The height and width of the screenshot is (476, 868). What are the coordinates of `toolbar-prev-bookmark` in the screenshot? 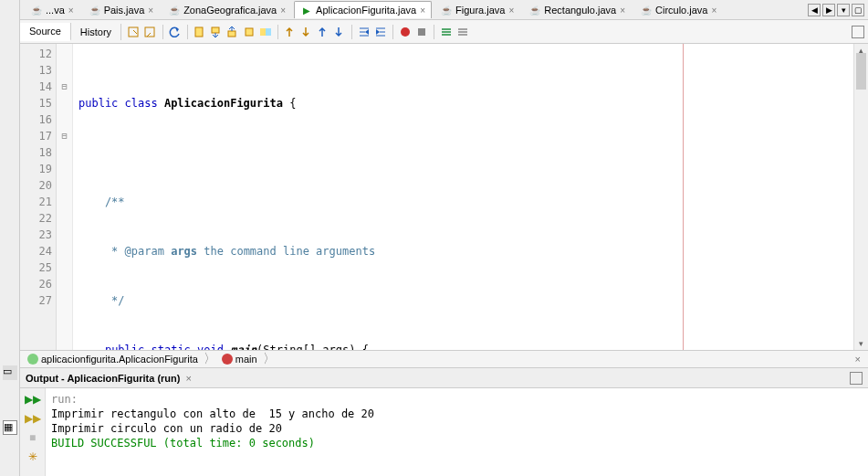 It's located at (290, 32).